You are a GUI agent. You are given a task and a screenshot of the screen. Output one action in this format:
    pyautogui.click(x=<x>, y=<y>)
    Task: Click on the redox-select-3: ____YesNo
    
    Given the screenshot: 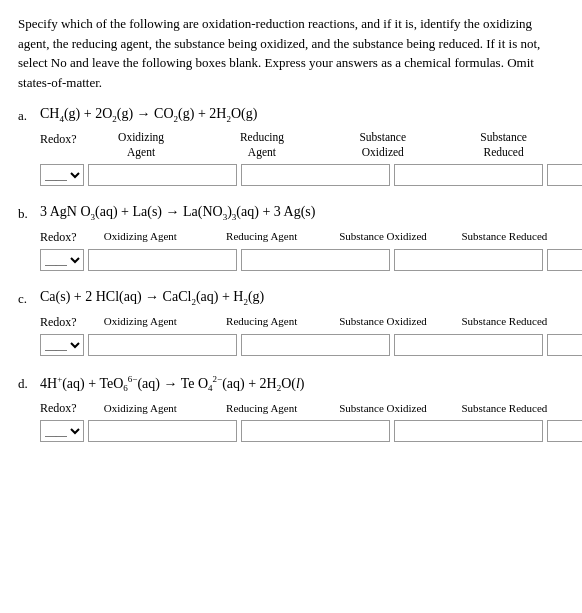 What is the action you would take?
    pyautogui.click(x=62, y=431)
    